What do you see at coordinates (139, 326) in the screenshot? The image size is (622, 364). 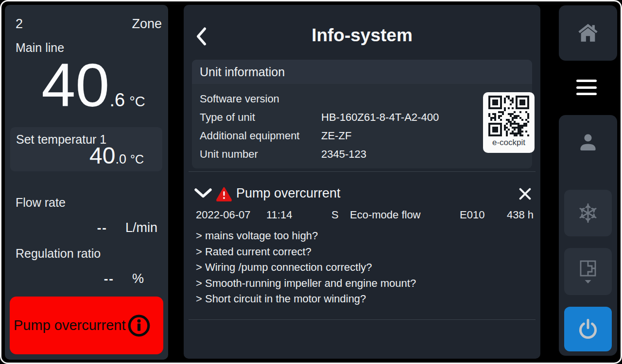 I see `info-icon` at bounding box center [139, 326].